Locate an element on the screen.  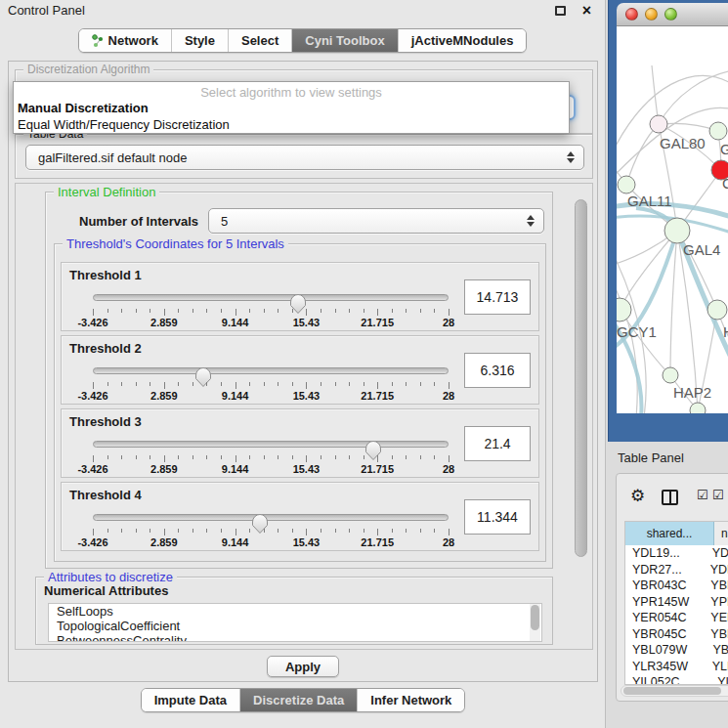
node-h is located at coordinates (717, 310).